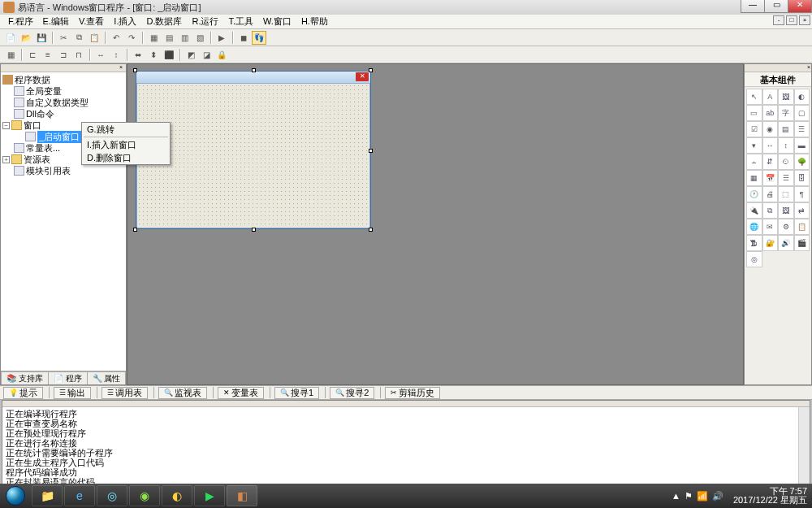  Describe the element at coordinates (800, 7) in the screenshot. I see `close-button: ✕` at that location.